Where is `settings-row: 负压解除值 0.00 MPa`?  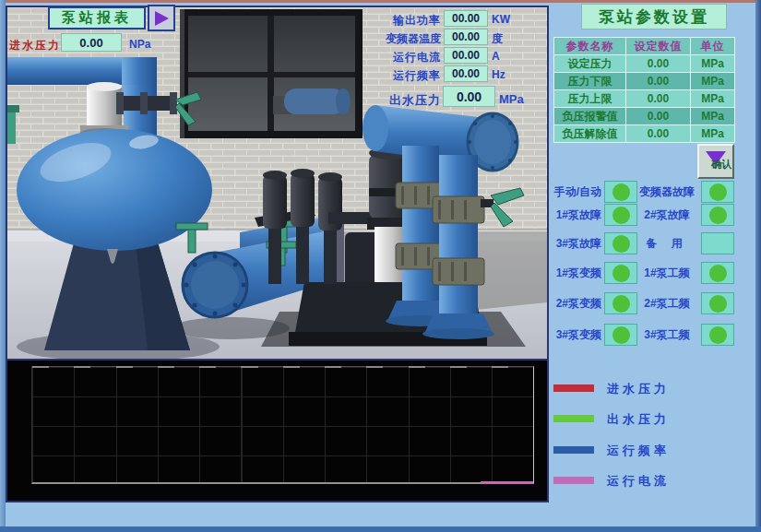 settings-row: 负压解除值 0.00 MPa is located at coordinates (645, 135).